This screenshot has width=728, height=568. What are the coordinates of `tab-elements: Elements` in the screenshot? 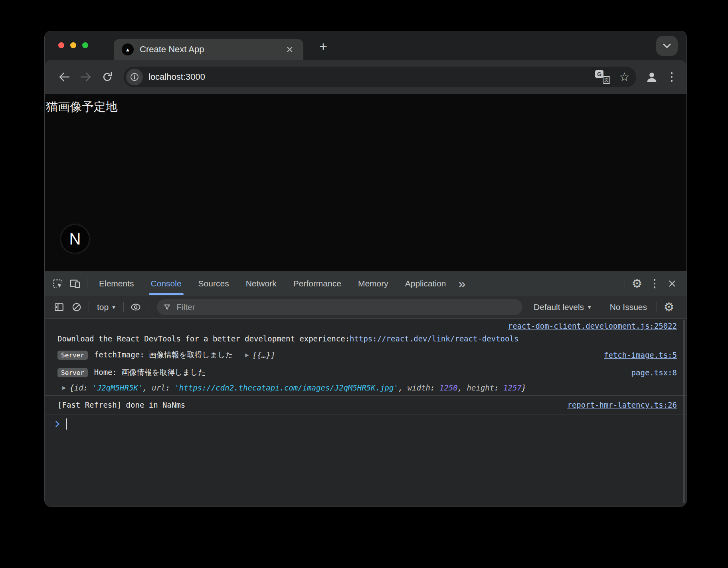 It's located at (117, 284).